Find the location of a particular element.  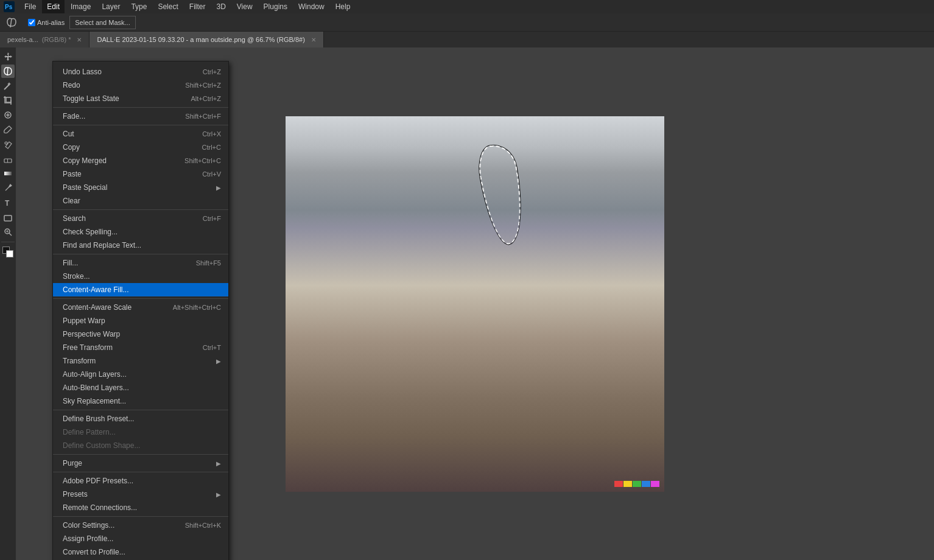

edit-menu-item-paste-special: Paste Special▶ is located at coordinates (141, 187).